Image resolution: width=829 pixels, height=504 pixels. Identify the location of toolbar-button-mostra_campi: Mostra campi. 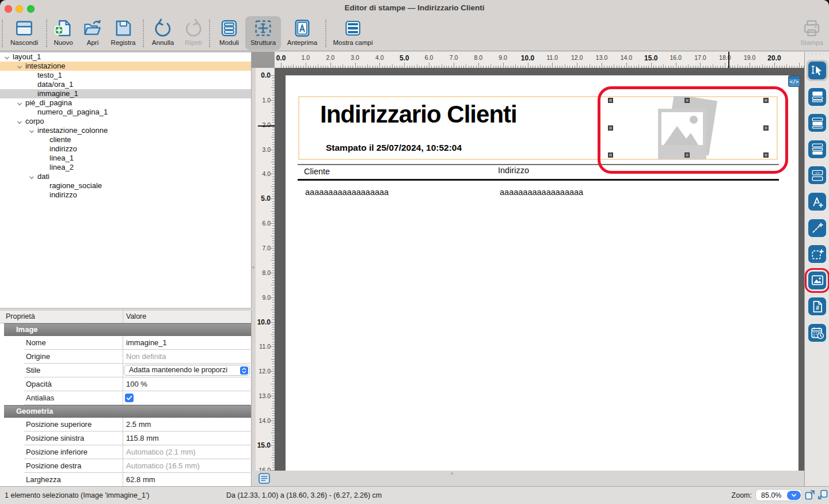
(353, 33).